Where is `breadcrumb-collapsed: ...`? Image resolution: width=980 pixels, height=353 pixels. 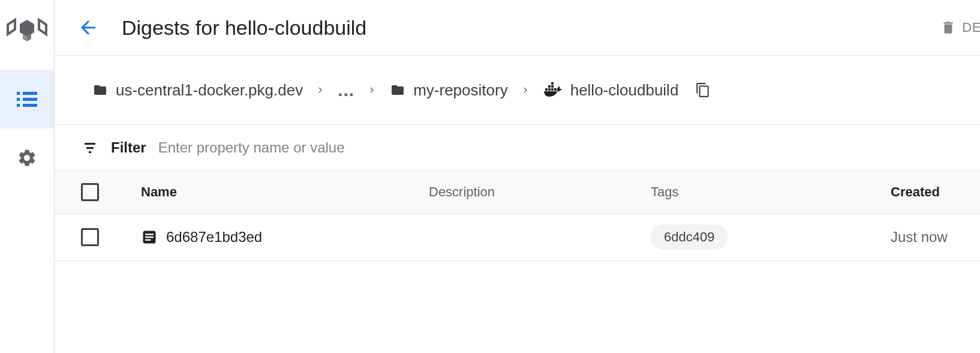
breadcrumb-collapsed: ... is located at coordinates (346, 90).